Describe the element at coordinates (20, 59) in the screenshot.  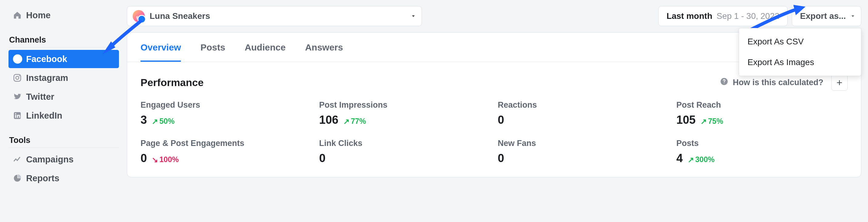
I see `facebook-icon` at that location.